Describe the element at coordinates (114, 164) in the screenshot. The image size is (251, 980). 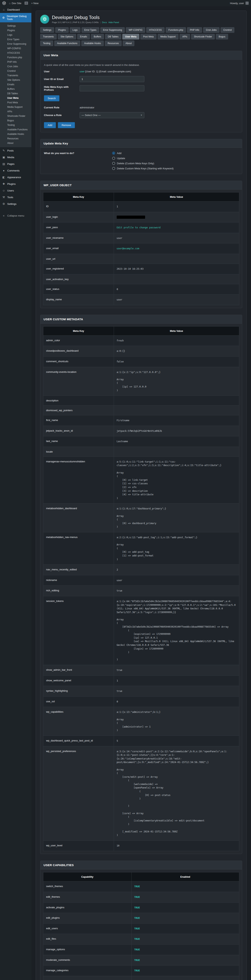
I see `radio-icon` at that location.